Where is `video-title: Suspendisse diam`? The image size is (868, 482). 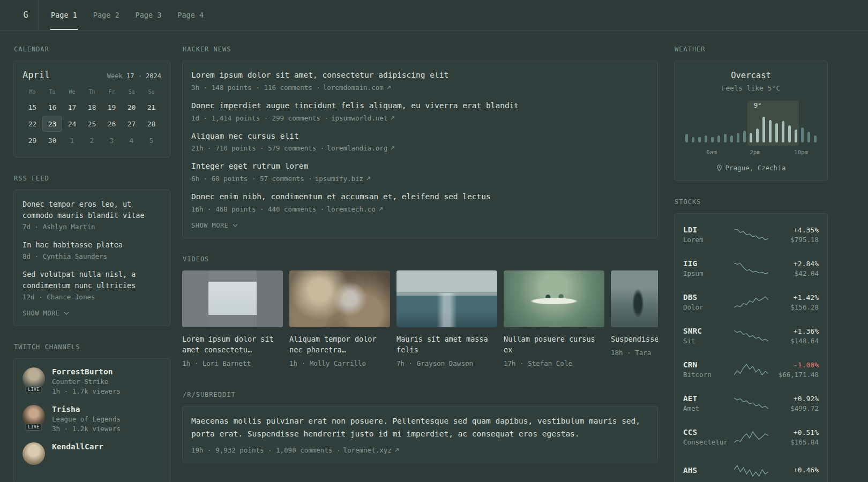
video-title: Suspendisse diam is located at coordinates (634, 339).